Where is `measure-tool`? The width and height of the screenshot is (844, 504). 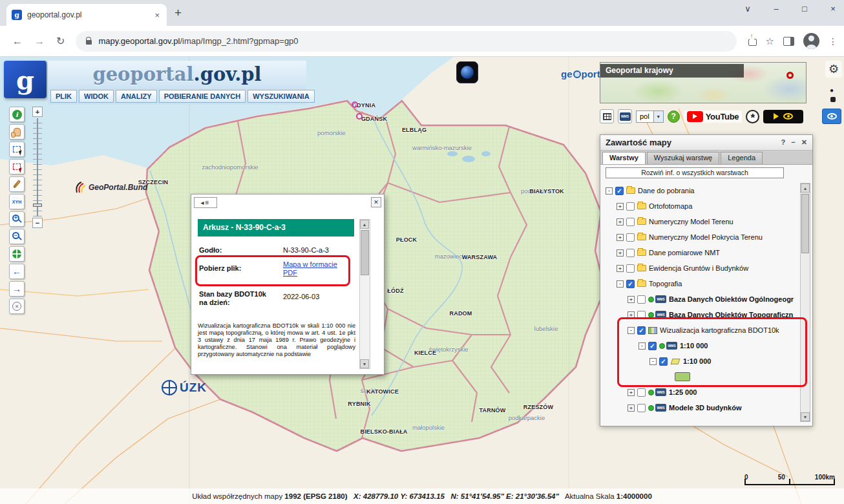
measure-tool is located at coordinates (17, 184).